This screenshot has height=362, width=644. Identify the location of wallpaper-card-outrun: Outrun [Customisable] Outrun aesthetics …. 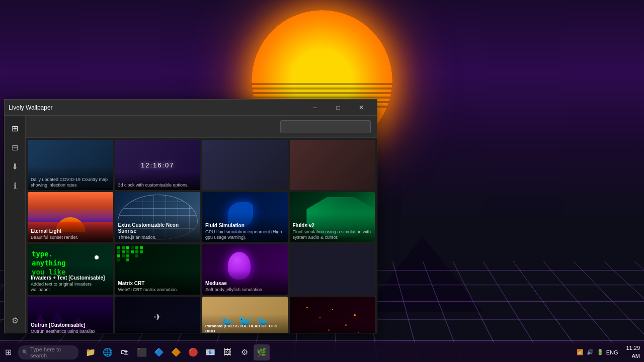
(70, 315).